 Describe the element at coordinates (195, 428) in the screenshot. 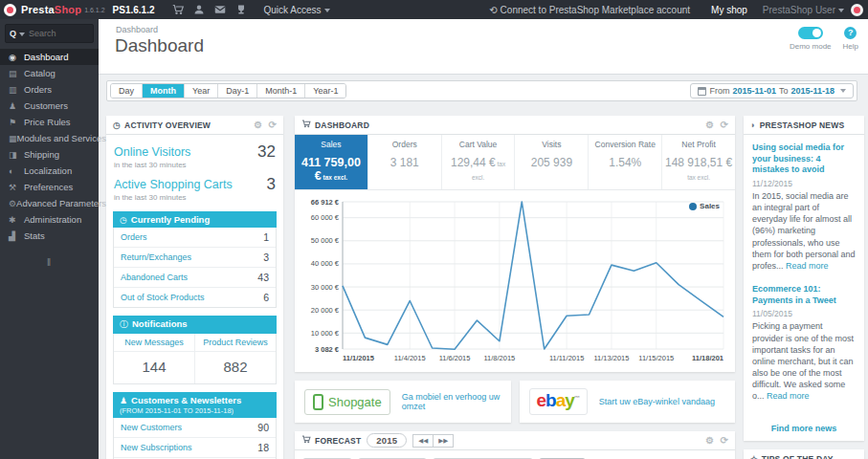

I see `stat-row-new-customers: New Customers90` at that location.